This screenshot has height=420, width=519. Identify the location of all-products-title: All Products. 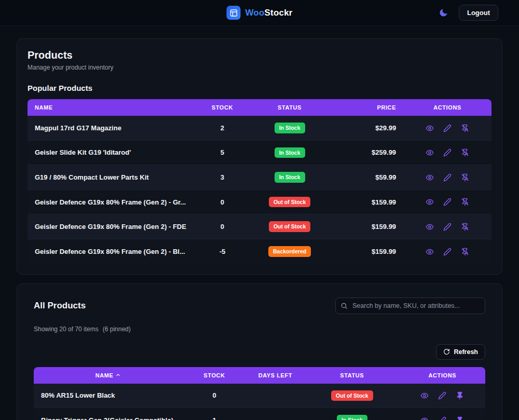
(60, 306).